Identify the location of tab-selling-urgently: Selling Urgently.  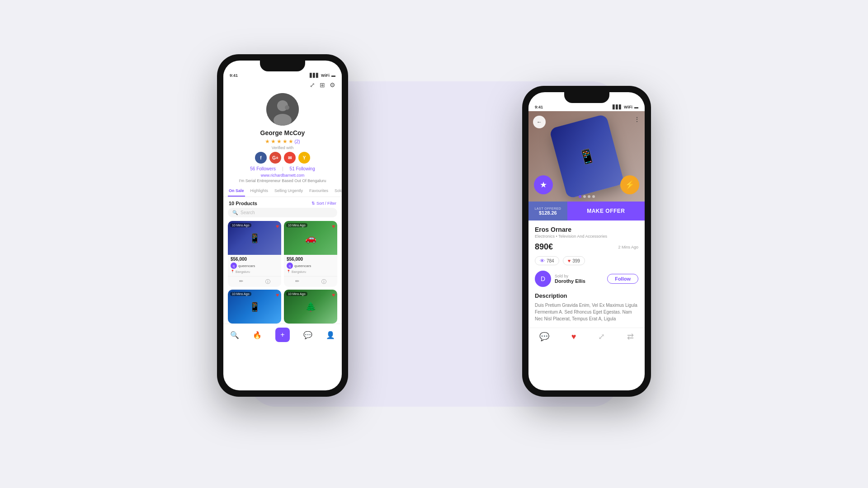
(288, 192).